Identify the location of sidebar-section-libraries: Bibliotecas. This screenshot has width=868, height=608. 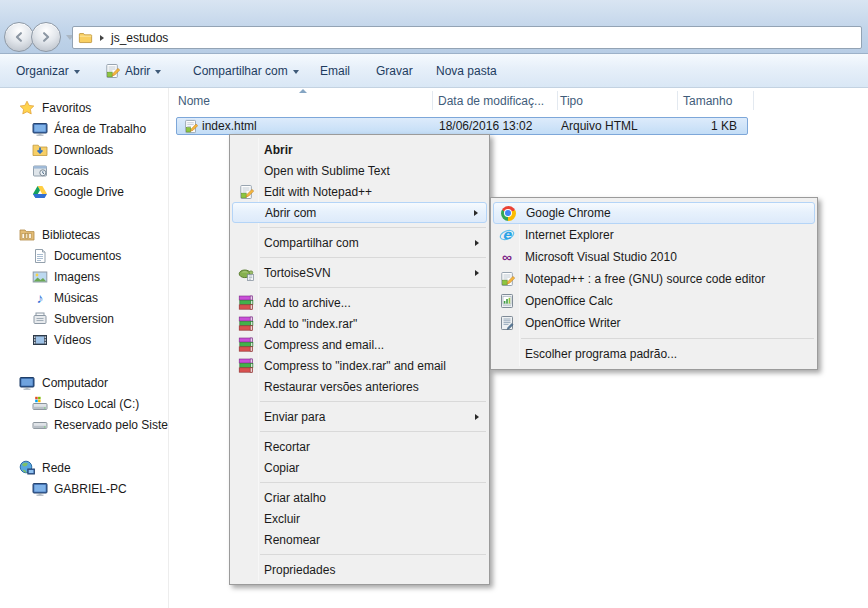
(84, 234).